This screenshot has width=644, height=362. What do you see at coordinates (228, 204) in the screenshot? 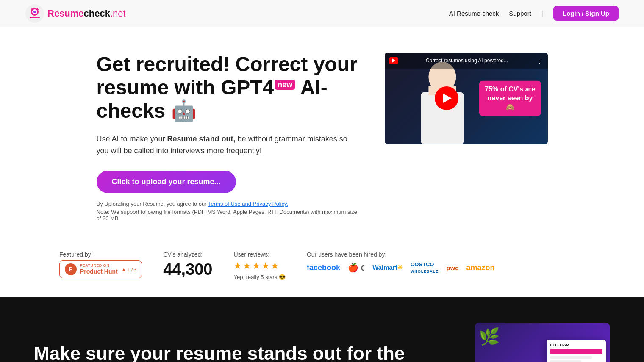
I see `terms-text: By Uploading your Resume, you agree to o…` at bounding box center [228, 204].